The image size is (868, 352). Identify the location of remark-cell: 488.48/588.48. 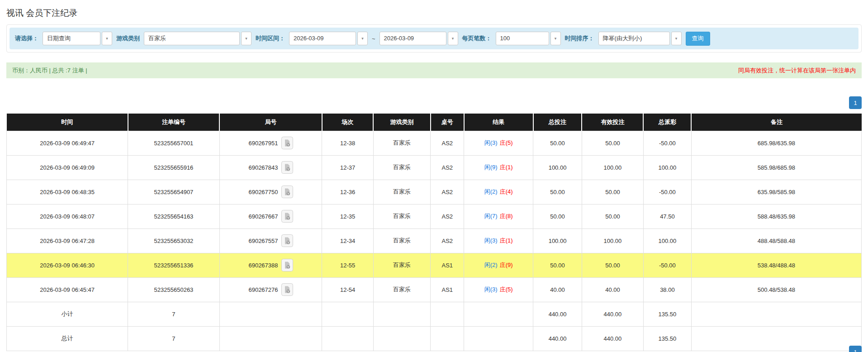
(776, 241).